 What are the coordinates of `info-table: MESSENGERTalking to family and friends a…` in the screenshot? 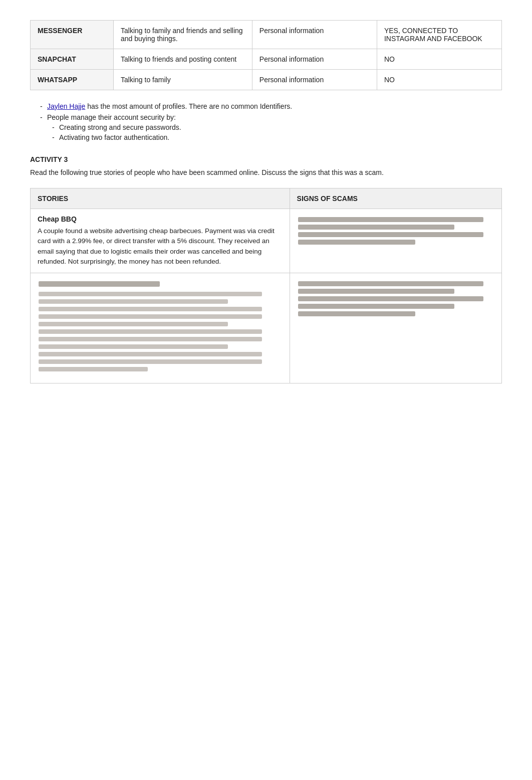 It's located at (266, 55).